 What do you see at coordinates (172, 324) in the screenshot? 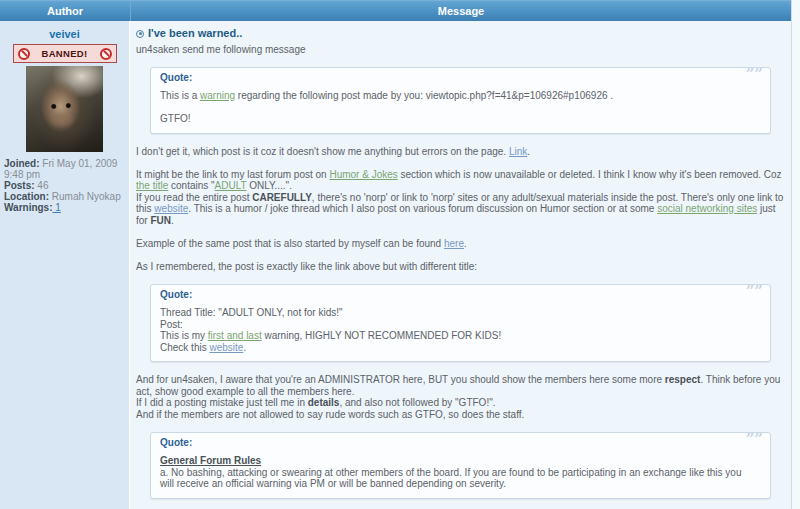
I see `text-segment: Post:` at bounding box center [172, 324].